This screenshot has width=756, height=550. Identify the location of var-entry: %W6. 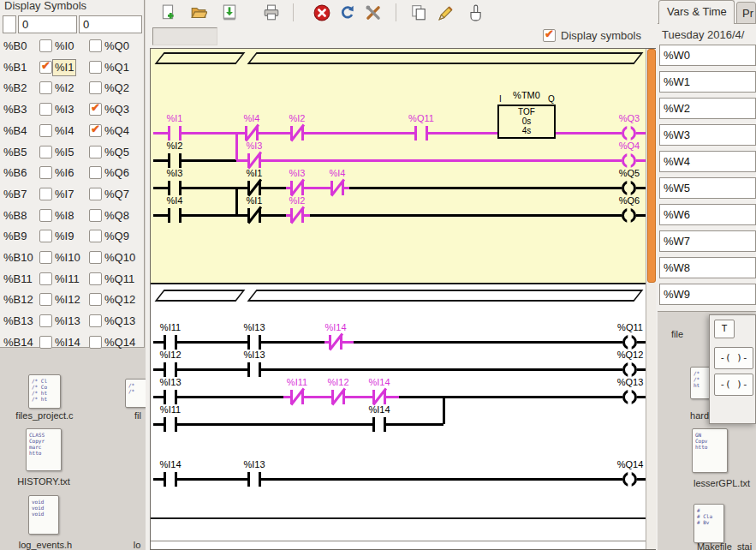
(707, 214).